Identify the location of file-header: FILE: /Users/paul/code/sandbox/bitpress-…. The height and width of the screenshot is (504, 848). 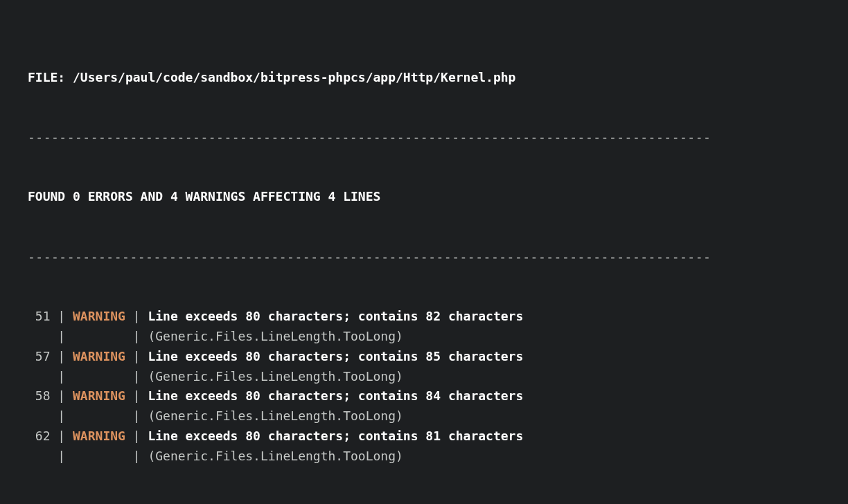
(424, 78).